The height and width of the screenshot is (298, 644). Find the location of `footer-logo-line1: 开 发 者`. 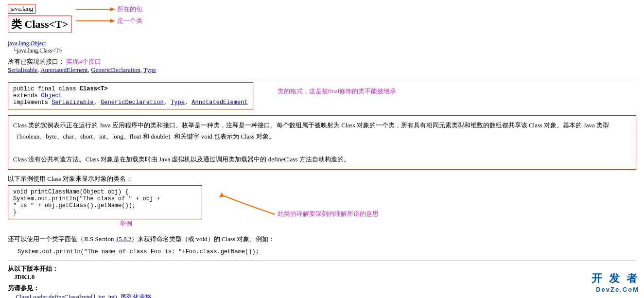

footer-logo-line1: 开 发 者 is located at coordinates (615, 279).